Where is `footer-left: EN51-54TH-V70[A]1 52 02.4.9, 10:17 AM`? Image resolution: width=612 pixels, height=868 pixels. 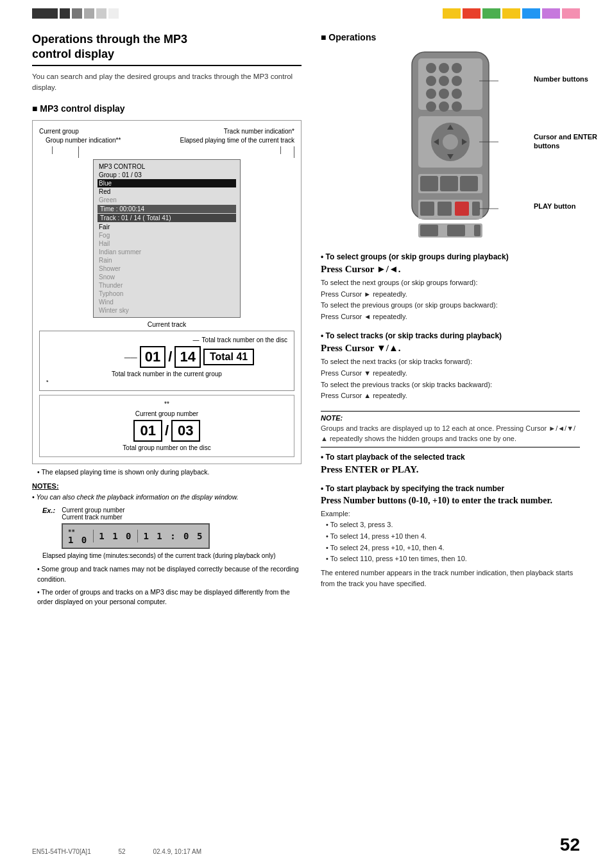 footer-left: EN51-54TH-V70[A]1 52 02.4.9, 10:17 AM is located at coordinates (117, 851).